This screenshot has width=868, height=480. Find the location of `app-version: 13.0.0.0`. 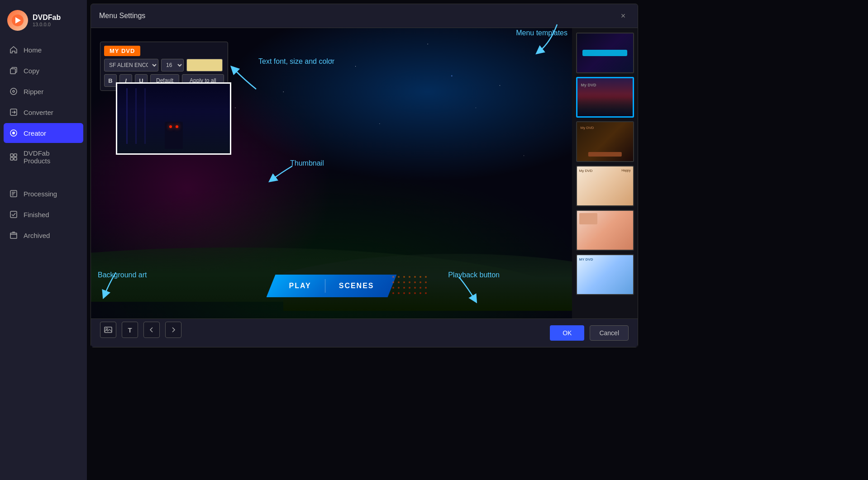

app-version: 13.0.0.0 is located at coordinates (47, 24).